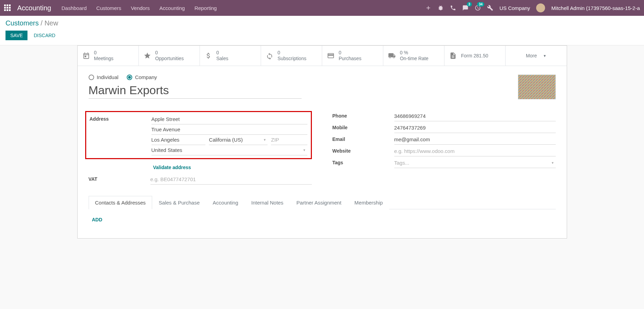 This screenshot has height=309, width=644. I want to click on main-menu: Dashboard Customers Vendors Accounting R…, so click(139, 8).